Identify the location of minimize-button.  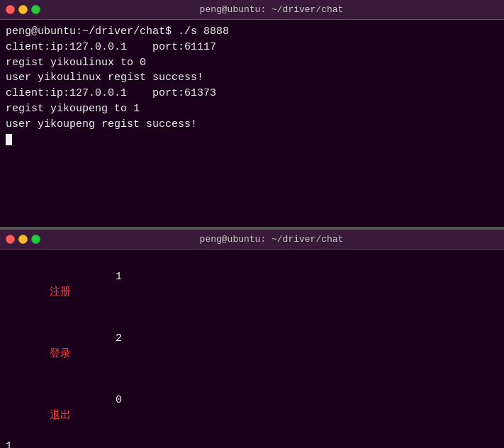
(23, 10).